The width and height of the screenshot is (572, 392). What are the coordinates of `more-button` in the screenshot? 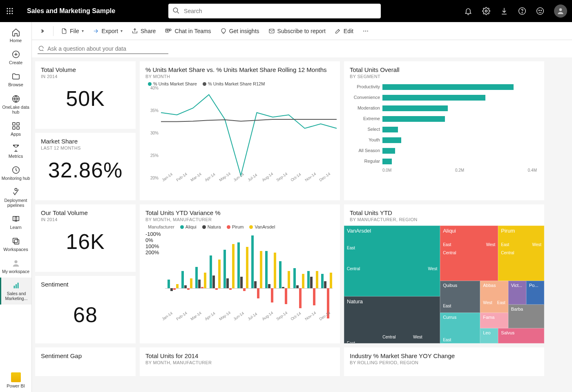 It's located at (366, 31).